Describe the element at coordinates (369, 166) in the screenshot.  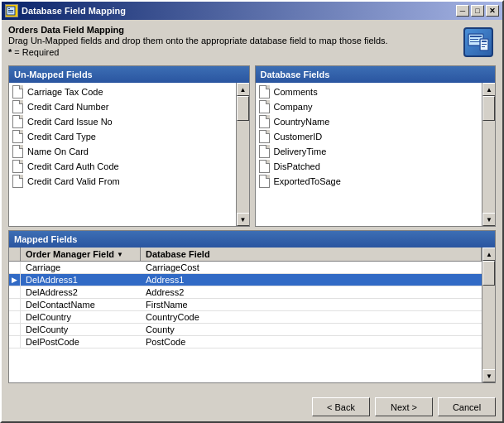
I see `database-list-item: DisPatched` at that location.